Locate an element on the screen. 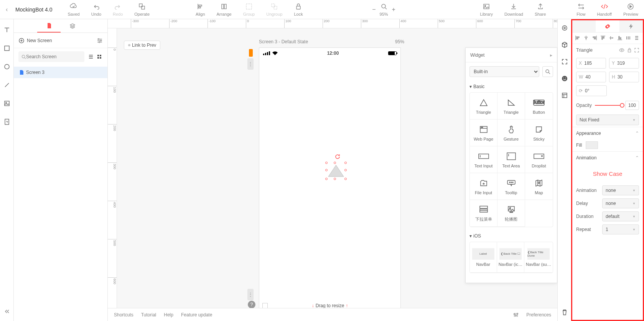  repeat-select: 1▼ is located at coordinates (621, 229).